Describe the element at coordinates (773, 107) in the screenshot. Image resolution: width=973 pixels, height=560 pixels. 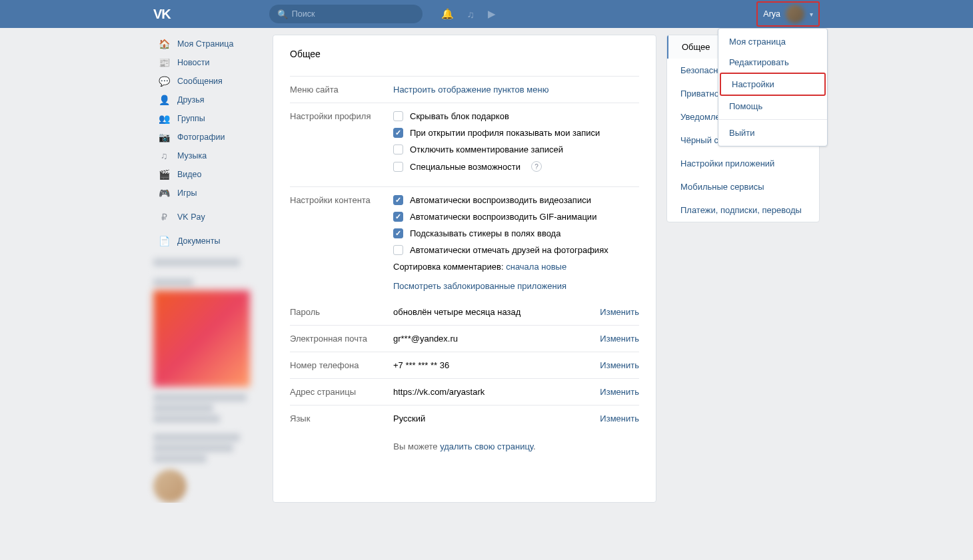
I see `dropdown-item: Помощь` at that location.